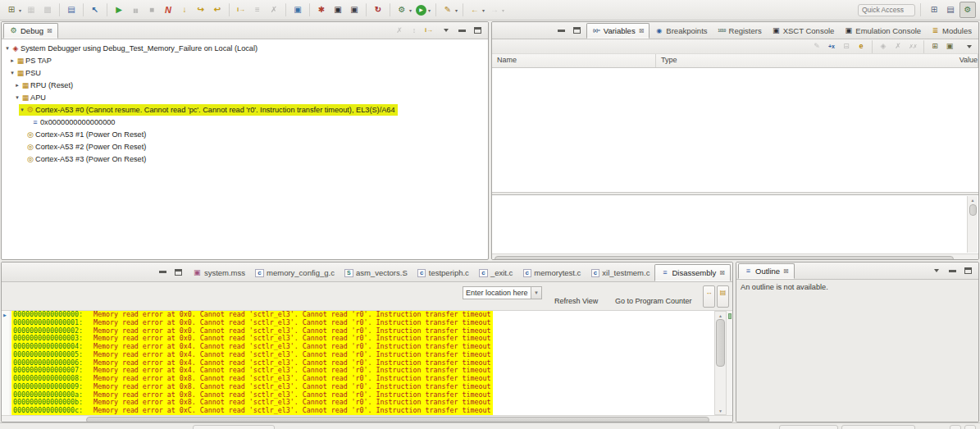  I want to click on detail-horizontal-scrollbar, so click(735, 257).